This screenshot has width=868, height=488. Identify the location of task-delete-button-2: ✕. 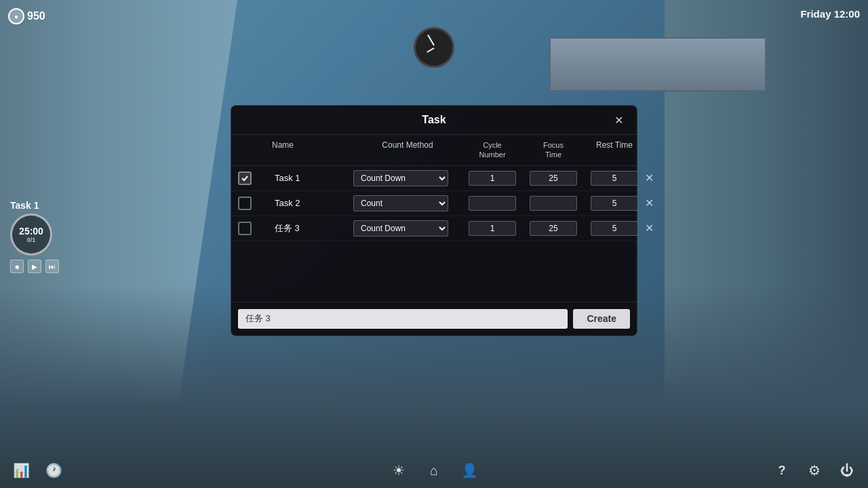
(650, 203).